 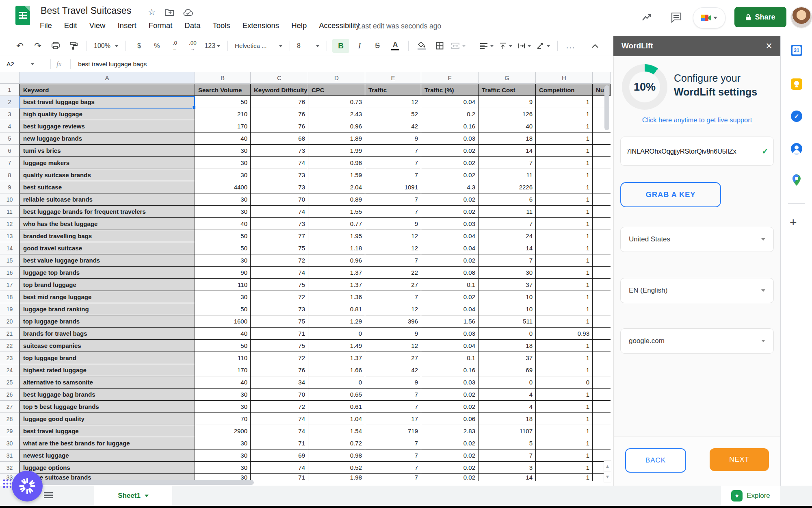 What do you see at coordinates (393, 200) in the screenshot?
I see `cell-E10: 7` at bounding box center [393, 200].